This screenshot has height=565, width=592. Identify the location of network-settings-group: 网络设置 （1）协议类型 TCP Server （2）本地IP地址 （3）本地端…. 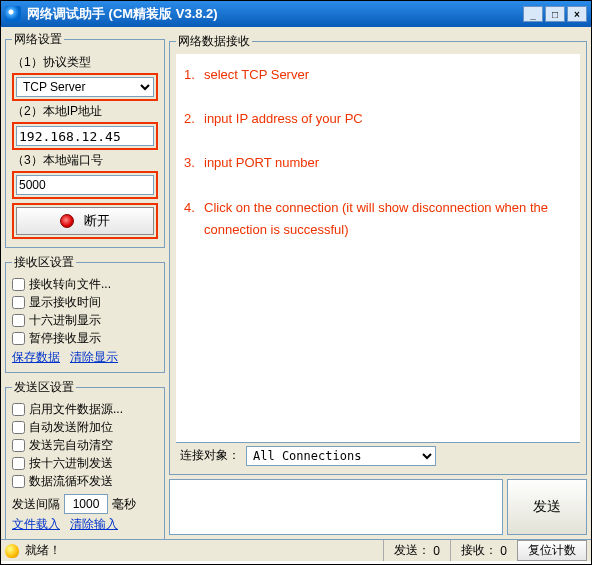
(85, 140).